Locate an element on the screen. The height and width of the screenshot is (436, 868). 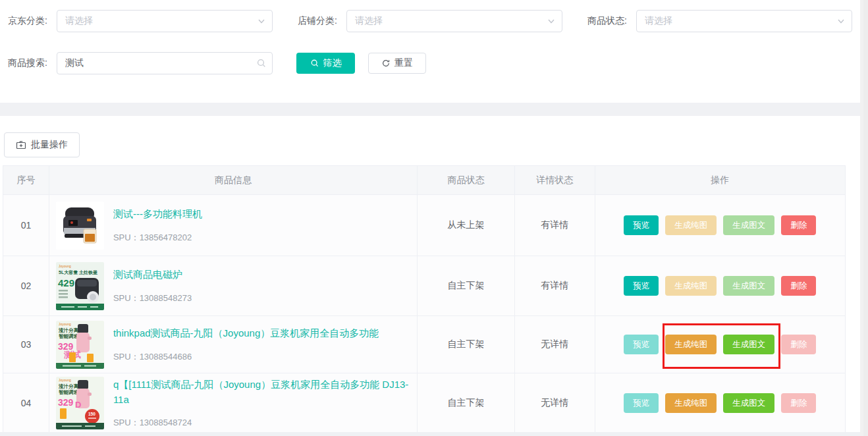
svg-text: 429 is located at coordinates (66, 283).